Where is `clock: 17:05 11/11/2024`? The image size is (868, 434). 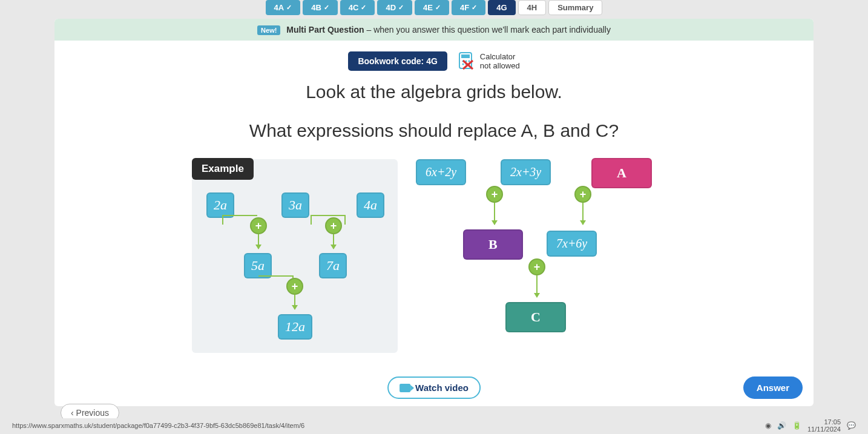
clock: 17:05 11/11/2024 is located at coordinates (824, 426).